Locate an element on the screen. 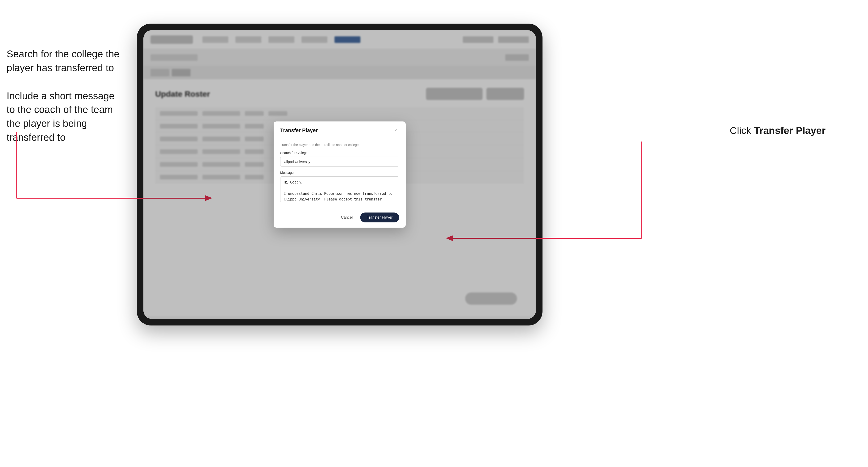  college-search-input is located at coordinates (340, 162).